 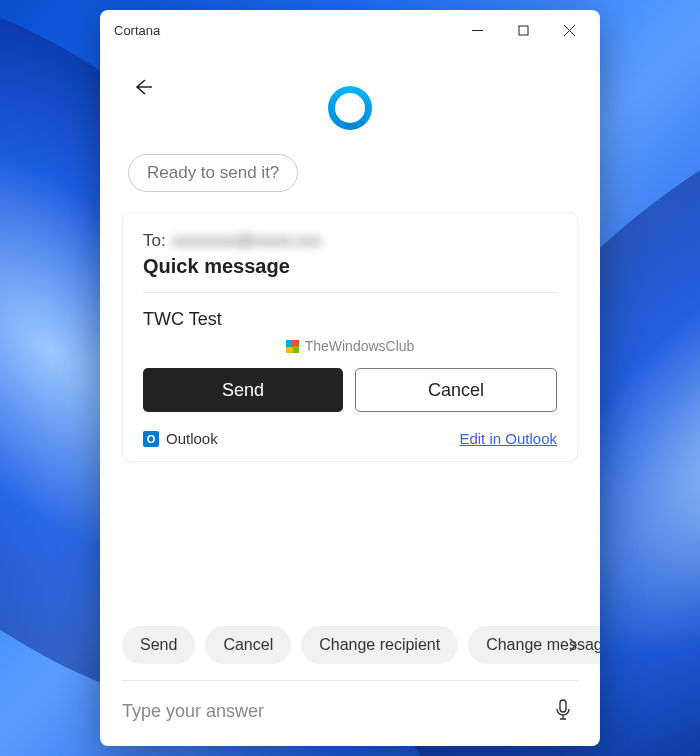 What do you see at coordinates (350, 645) in the screenshot?
I see `suggestion-chips-row: Send Cancel Change recipient Change mess…` at bounding box center [350, 645].